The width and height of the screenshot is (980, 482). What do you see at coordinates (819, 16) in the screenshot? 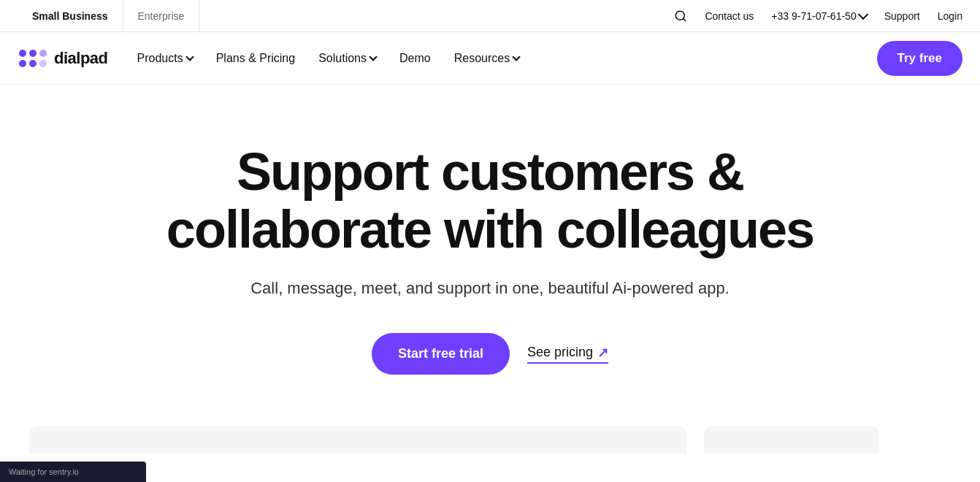
I see `phone-number: +33 9-71-07-61-50` at bounding box center [819, 16].